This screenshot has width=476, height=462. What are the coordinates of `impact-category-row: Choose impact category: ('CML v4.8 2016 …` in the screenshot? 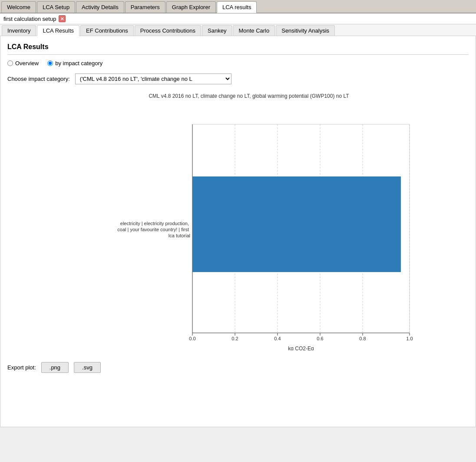 It's located at (238, 79).